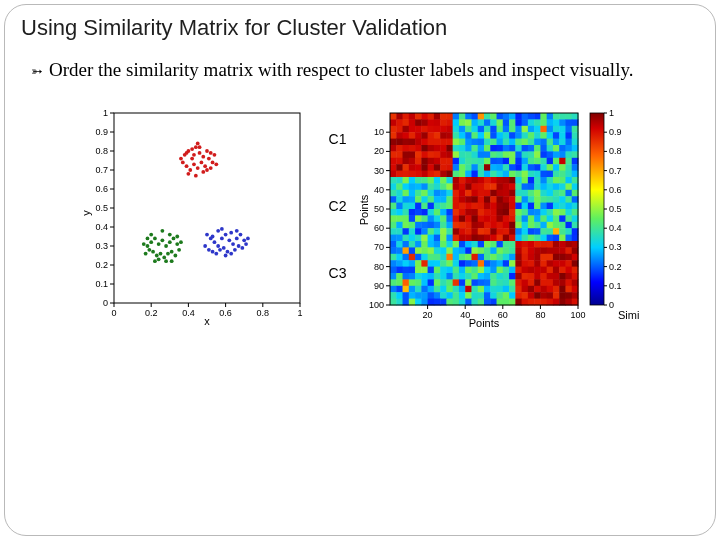 This screenshot has height=540, width=720. What do you see at coordinates (541, 315) in the screenshot?
I see `svg-text: 80` at bounding box center [541, 315].